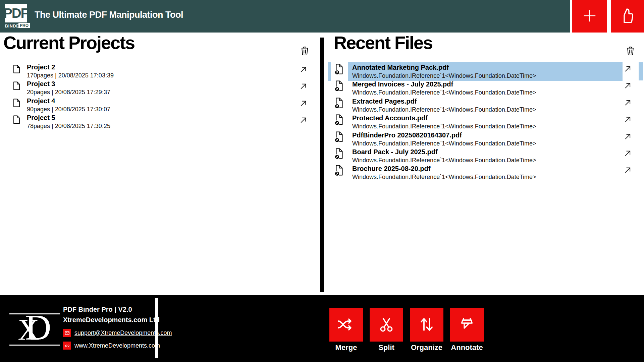 The image size is (644, 362). Describe the element at coordinates (38, 327) in the screenshot. I see `logo-letter-d: D` at that location.